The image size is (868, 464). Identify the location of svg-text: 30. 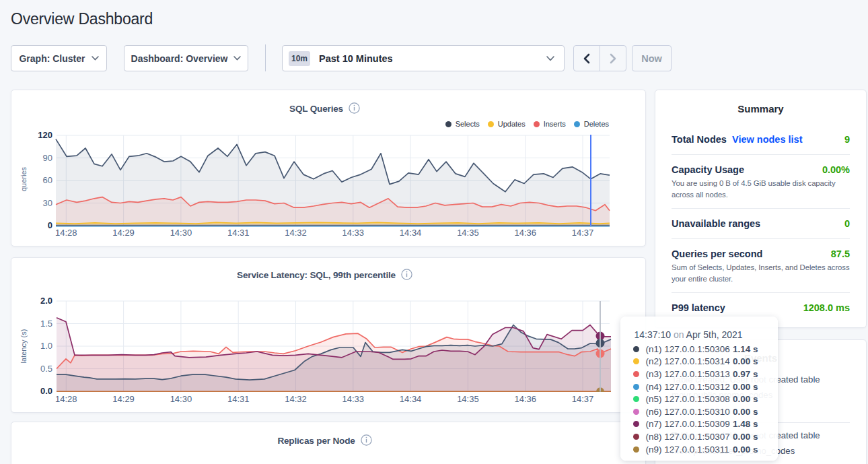
(48, 203).